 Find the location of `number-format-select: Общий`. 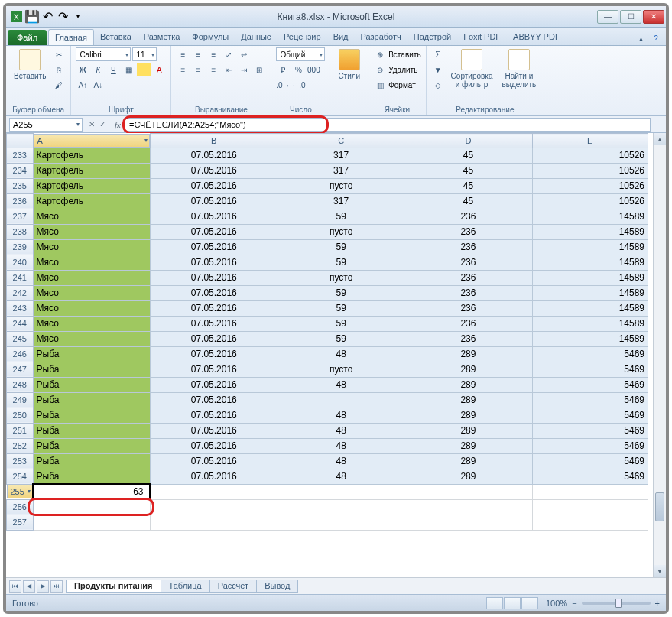

number-format-select: Общий is located at coordinates (300, 54).